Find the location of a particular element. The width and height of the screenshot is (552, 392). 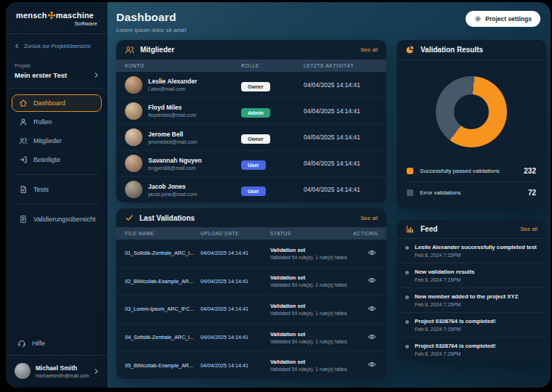

legend-swatch-passed is located at coordinates (410, 171).